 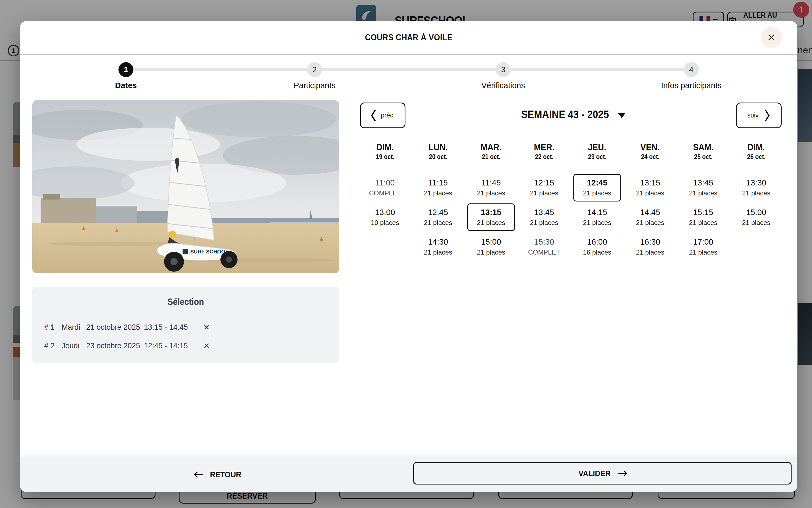 I want to click on slot-time: 11:45, so click(x=491, y=183).